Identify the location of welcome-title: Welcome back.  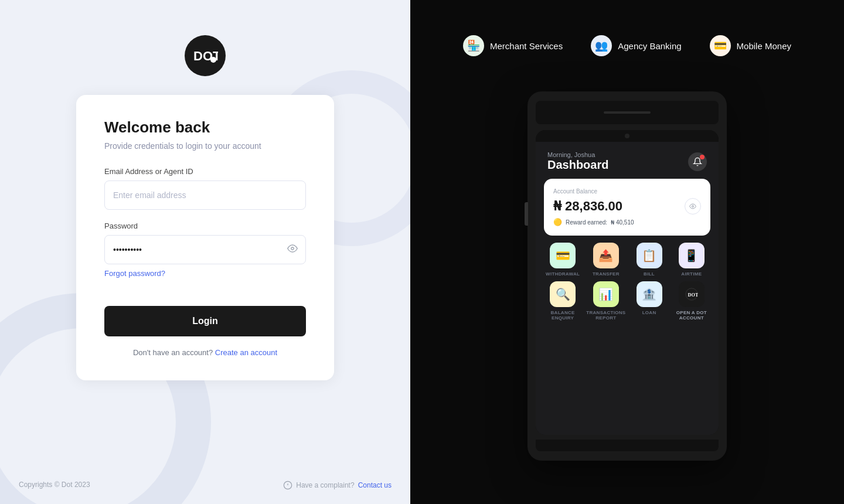
(205, 128).